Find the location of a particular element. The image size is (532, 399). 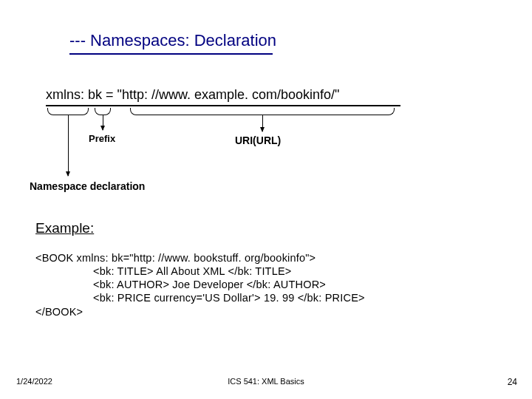

footer-date: 1/24/2022 is located at coordinates (34, 381).